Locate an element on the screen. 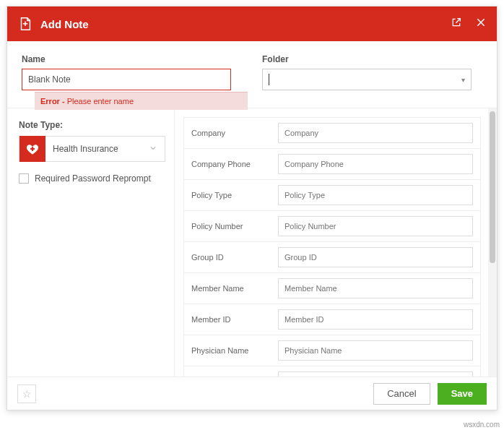 The height and width of the screenshot is (430, 504). reprompt-label: Required Password Reprompt is located at coordinates (92, 179).